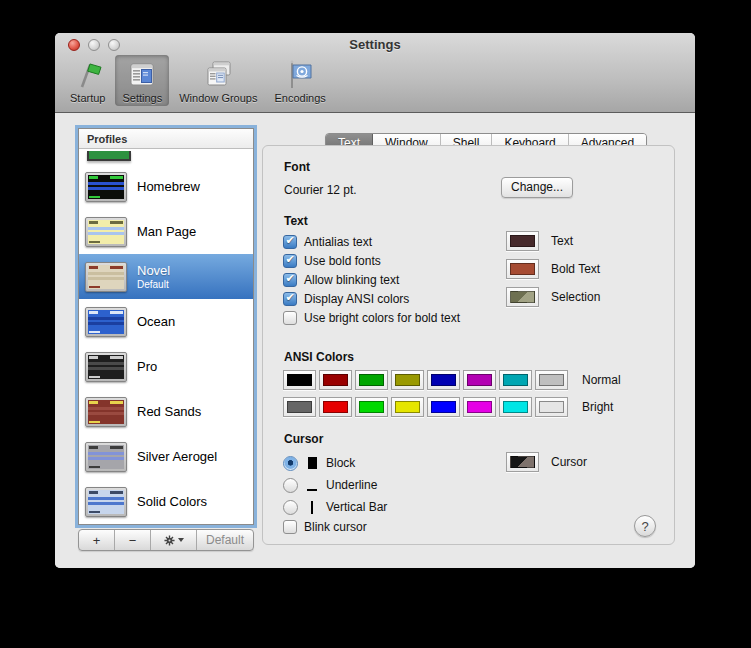 The width and height of the screenshot is (751, 648). What do you see at coordinates (109, 156) in the screenshot?
I see `partial-profile-thumb` at bounding box center [109, 156].